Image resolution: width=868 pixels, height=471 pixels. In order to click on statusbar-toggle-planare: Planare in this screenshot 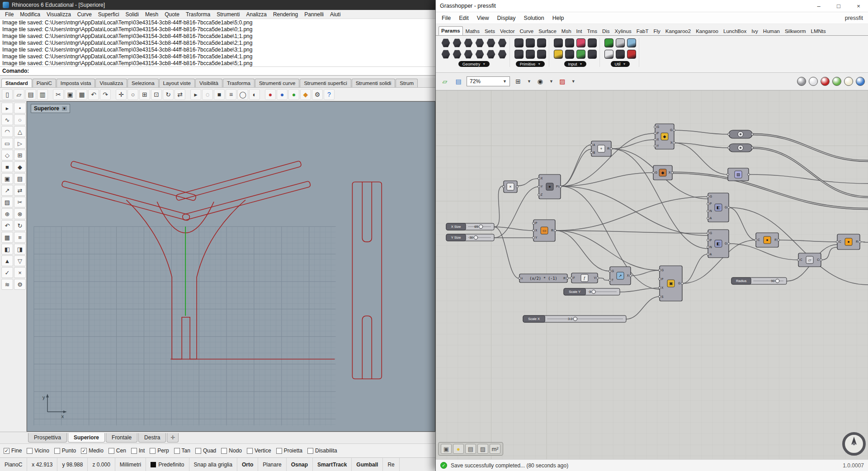, I will do `click(272, 465)`.